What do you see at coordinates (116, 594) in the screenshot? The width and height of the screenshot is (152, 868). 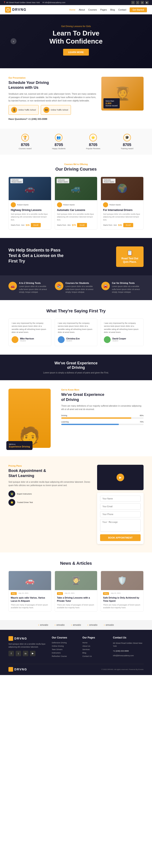 I see `news-date-3: July 10, 2021` at bounding box center [116, 594].